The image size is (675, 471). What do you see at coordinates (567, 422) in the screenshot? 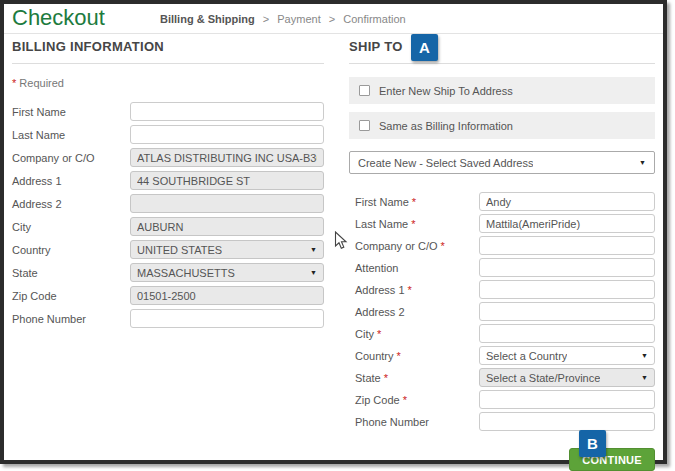
I see `shipto-phone-number-input` at bounding box center [567, 422].